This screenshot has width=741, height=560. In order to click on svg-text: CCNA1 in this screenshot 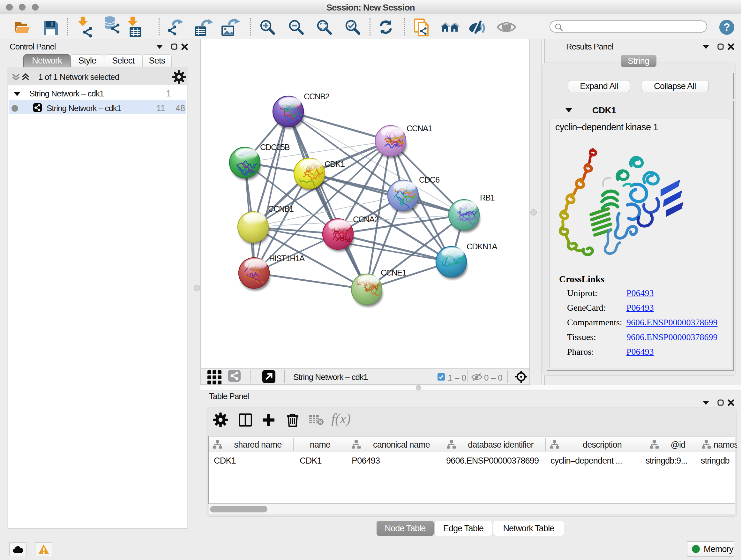, I will do `click(419, 128)`.